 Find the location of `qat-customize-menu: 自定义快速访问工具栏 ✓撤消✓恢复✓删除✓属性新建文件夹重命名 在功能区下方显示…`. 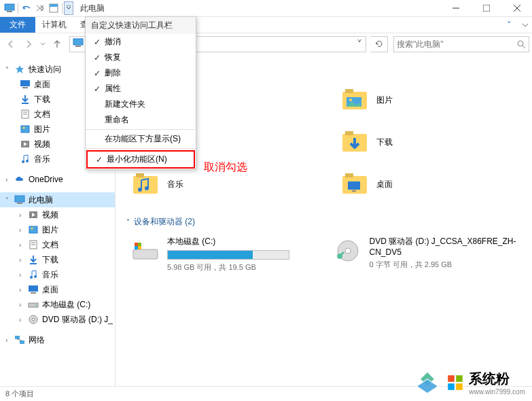

qat-customize-menu: 自定义快速访问工具栏 ✓撤消✓恢复✓删除✓属性新建文件夹重命名 在功能区下方显示… is located at coordinates (141, 93).